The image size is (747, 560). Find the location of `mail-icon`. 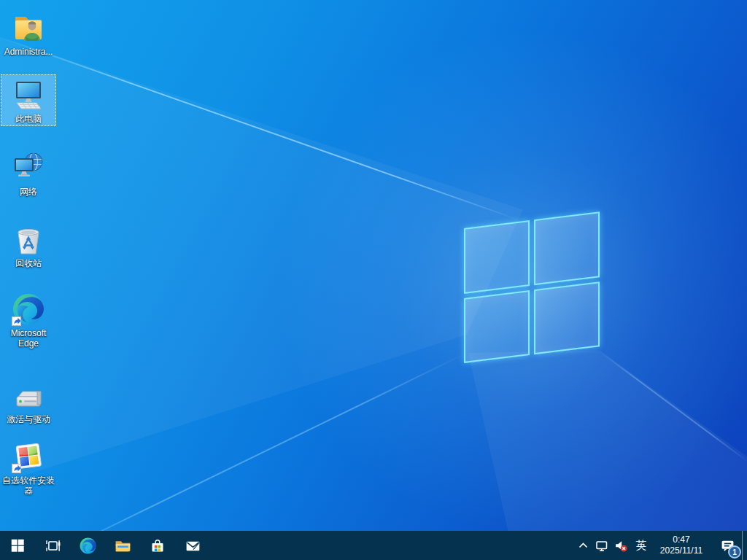

mail-icon is located at coordinates (193, 545).